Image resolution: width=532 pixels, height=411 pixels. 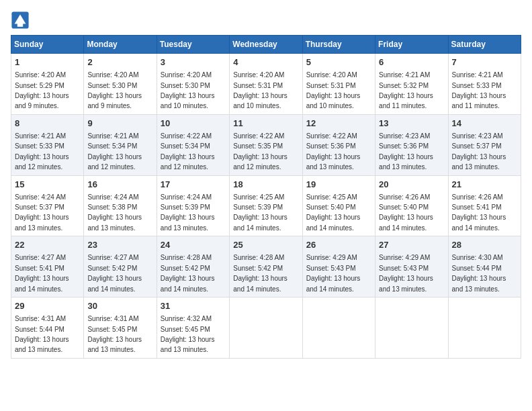 What do you see at coordinates (412, 44) in the screenshot?
I see `header-cell-friday: Friday` at bounding box center [412, 44].